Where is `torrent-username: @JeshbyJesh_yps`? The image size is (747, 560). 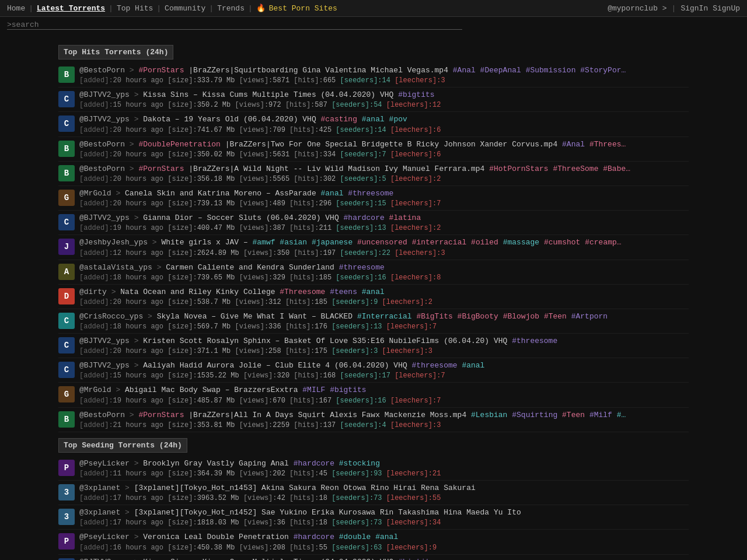
torrent-username: @JeshbyJesh_yps is located at coordinates (113, 243).